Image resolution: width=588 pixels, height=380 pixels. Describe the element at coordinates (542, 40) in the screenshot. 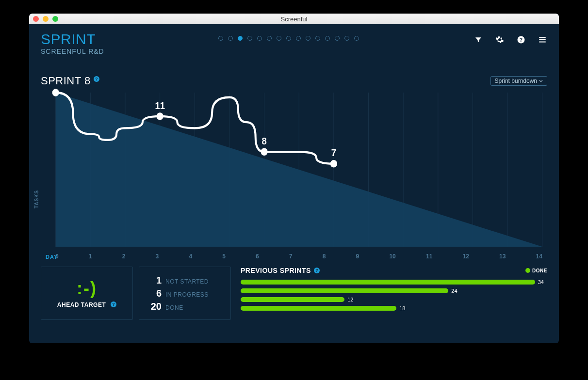

I see `menu-icon` at that location.